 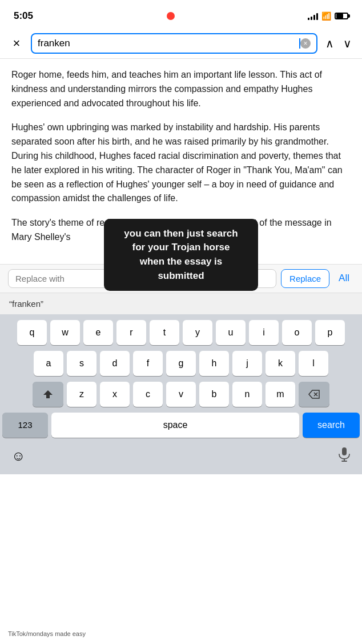 I want to click on key-x: x, so click(x=115, y=394).